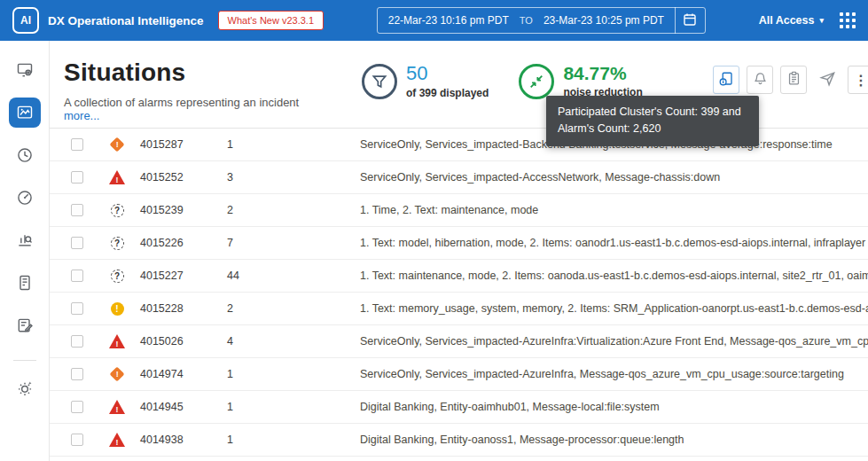  I want to click on situation-id: 4015227, so click(184, 276).